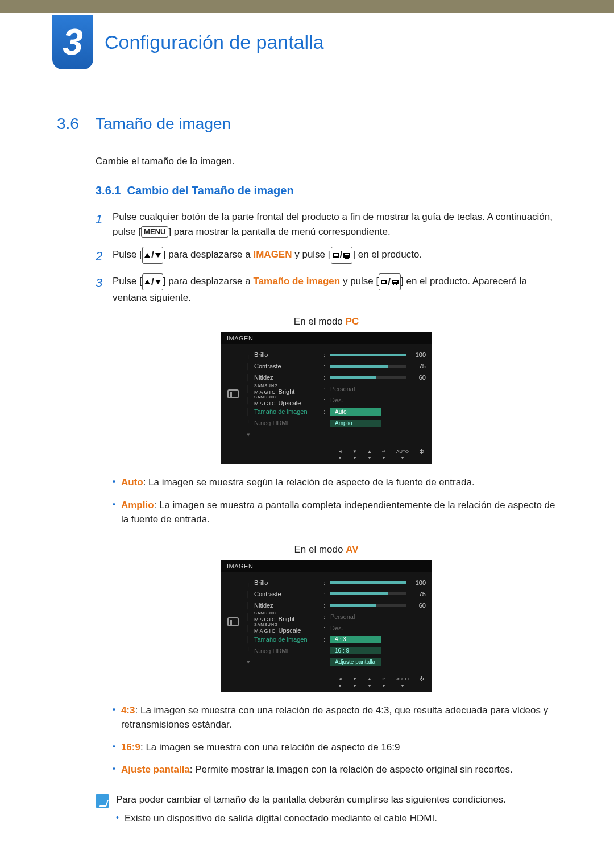 The width and height of the screenshot is (614, 868). What do you see at coordinates (210, 190) in the screenshot?
I see `subsection-title: Cambio del Tamaño de imagen` at bounding box center [210, 190].